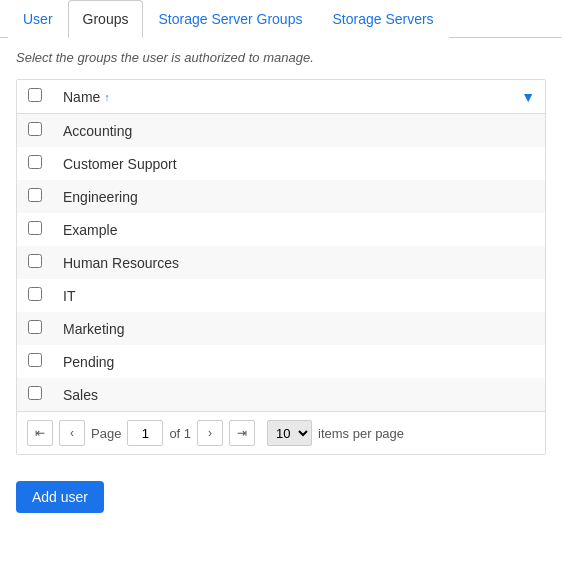 The width and height of the screenshot is (562, 577). I want to click on prev-page-button: ‹, so click(72, 433).